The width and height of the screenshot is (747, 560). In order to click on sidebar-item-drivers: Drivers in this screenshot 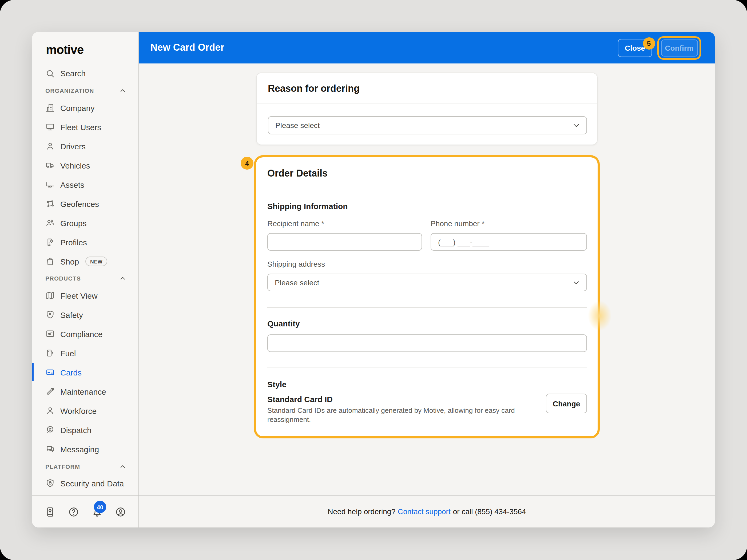, I will do `click(85, 146)`.